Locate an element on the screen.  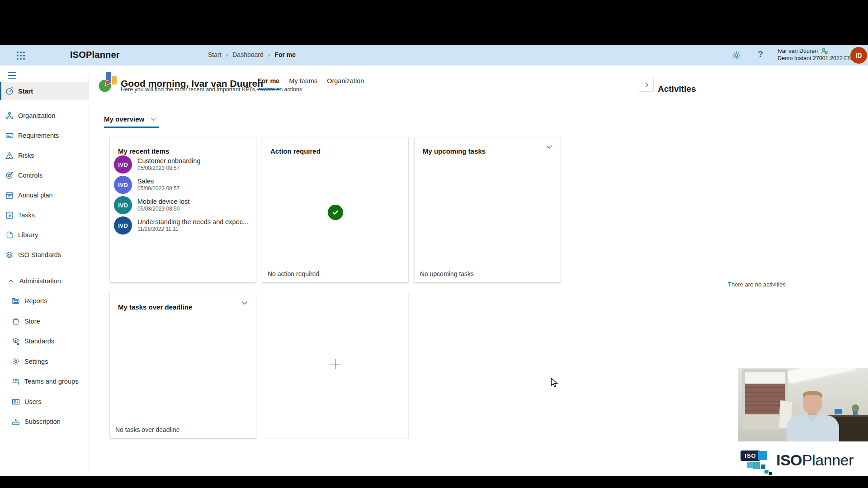
user-name: Ivar van Duuren is located at coordinates (797, 51).